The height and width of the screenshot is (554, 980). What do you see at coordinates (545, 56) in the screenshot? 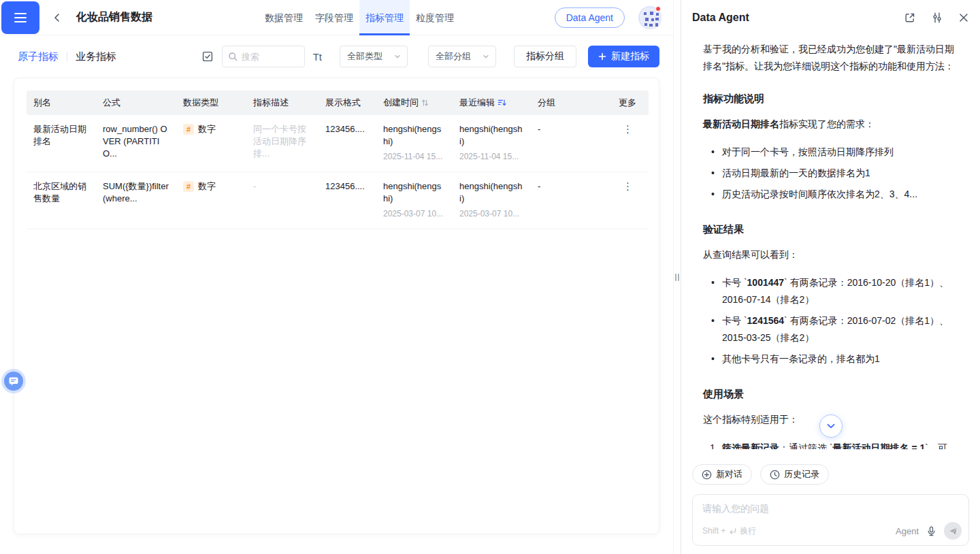
I see `metric-group-button: 指标分组` at bounding box center [545, 56].